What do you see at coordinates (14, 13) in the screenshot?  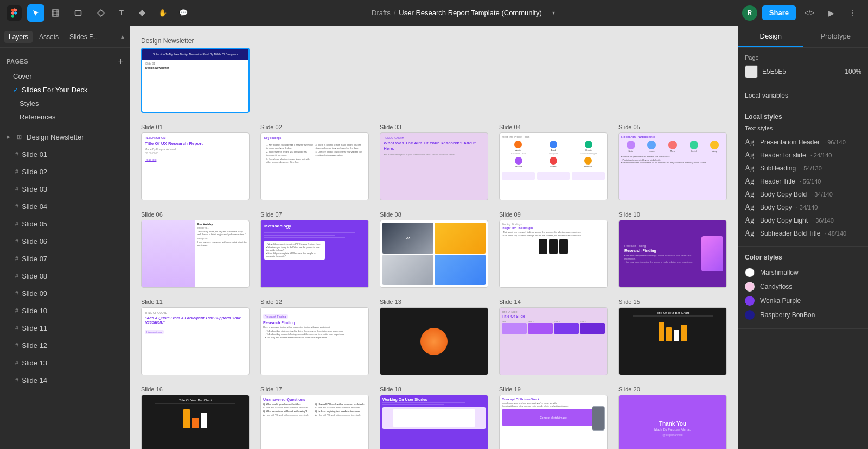 I see `figma-logo` at bounding box center [14, 13].